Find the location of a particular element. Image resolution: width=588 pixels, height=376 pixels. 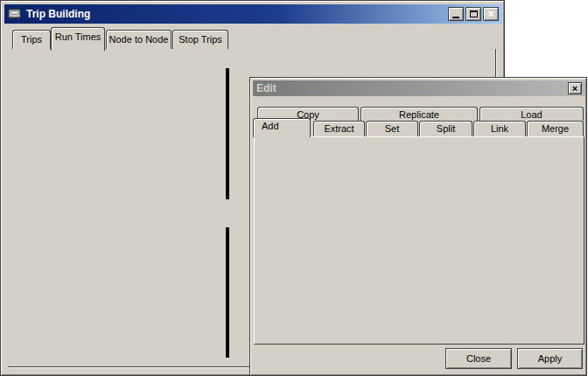

apply-button: Apply is located at coordinates (550, 359).